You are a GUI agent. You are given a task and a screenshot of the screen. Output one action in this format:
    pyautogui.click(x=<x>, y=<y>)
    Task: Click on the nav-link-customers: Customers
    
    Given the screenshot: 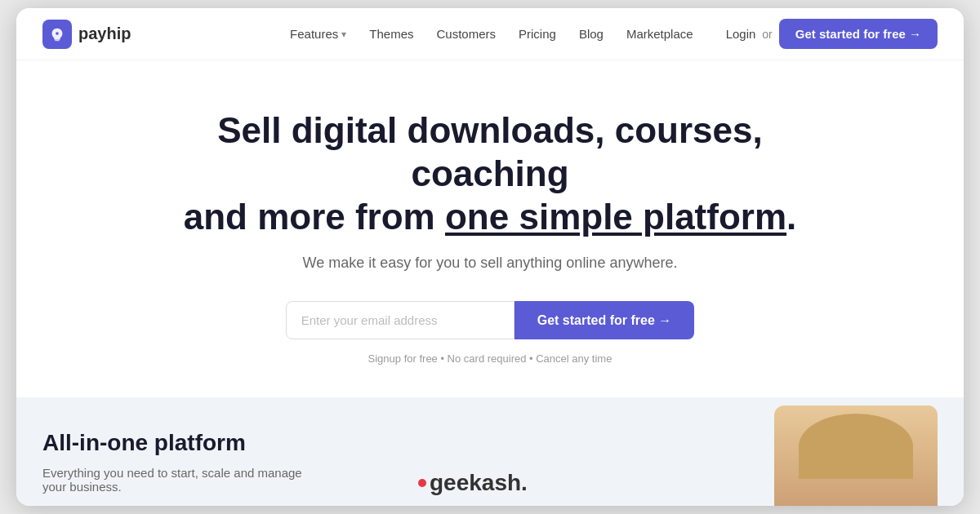 What is the action you would take?
    pyautogui.click(x=467, y=34)
    